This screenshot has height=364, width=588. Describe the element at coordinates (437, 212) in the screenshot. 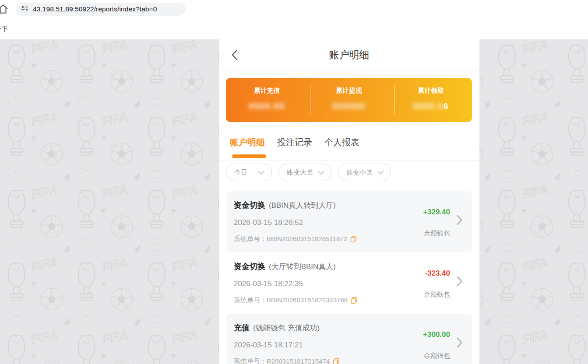

I see `transaction-amount: +329.40` at that location.